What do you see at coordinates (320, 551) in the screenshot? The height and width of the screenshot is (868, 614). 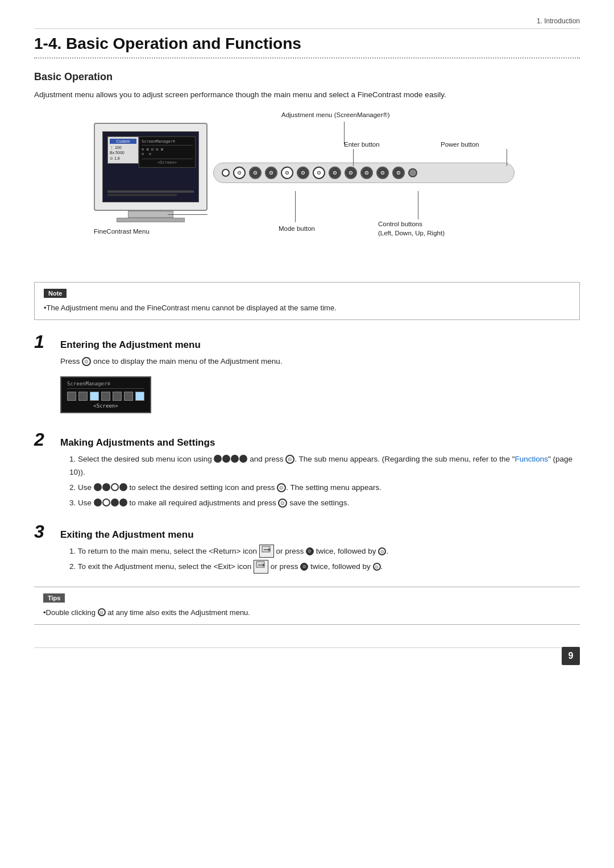 I see `step3-item1: 1. To return to the main menu, select th…` at bounding box center [320, 551].